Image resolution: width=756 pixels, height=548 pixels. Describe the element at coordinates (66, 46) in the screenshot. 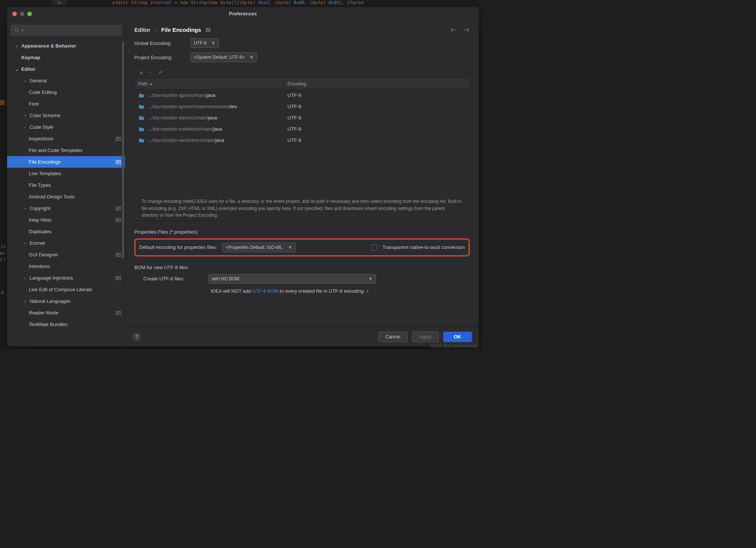

I see `sidebar-item-appearance-behavior: ›Appearance & Behavior` at that location.